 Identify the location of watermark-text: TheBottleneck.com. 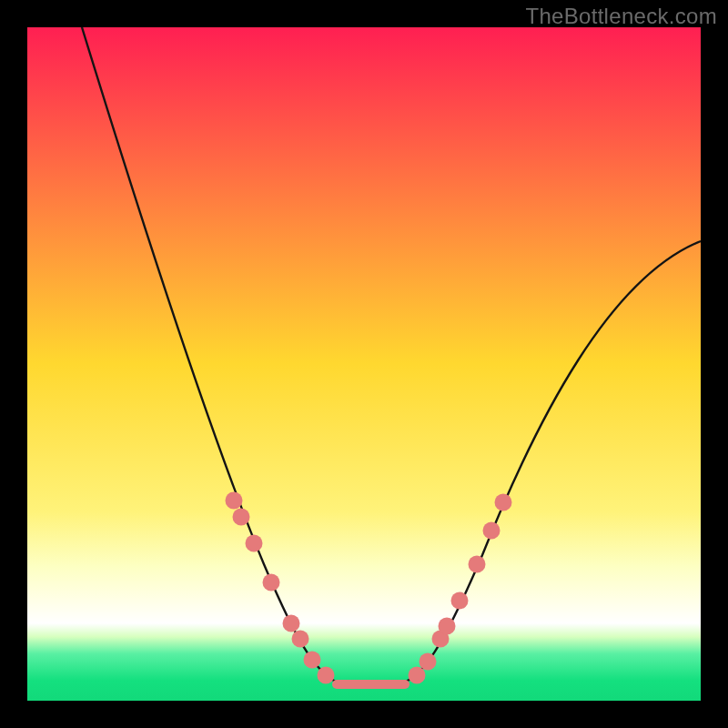
(621, 16).